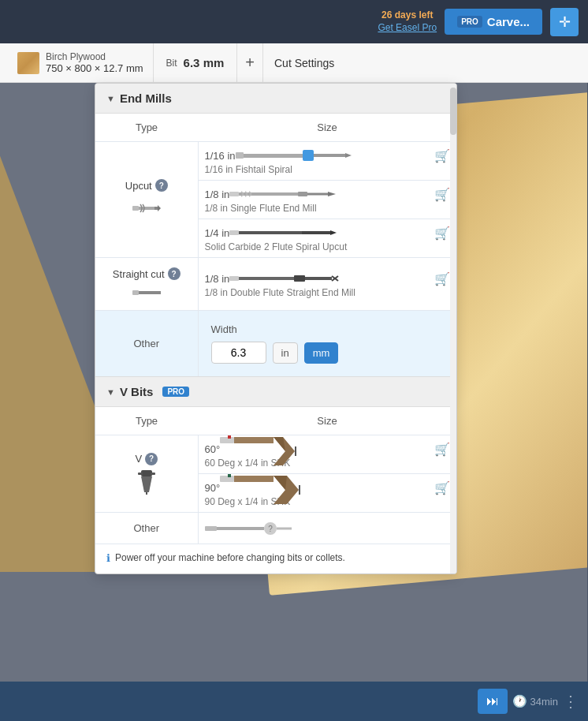 The width and height of the screenshot is (588, 721). Describe the element at coordinates (151, 459) in the screenshot. I see `v-help-icon: ?` at that location.